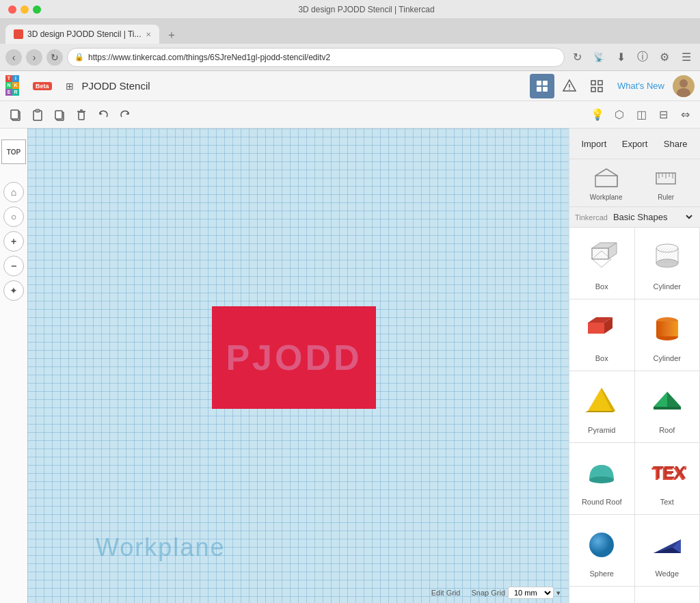 The image size is (700, 603). I want to click on app-toolbar-2: 💡 ⬡ ◫ ⊟ ⇔, so click(350, 115).